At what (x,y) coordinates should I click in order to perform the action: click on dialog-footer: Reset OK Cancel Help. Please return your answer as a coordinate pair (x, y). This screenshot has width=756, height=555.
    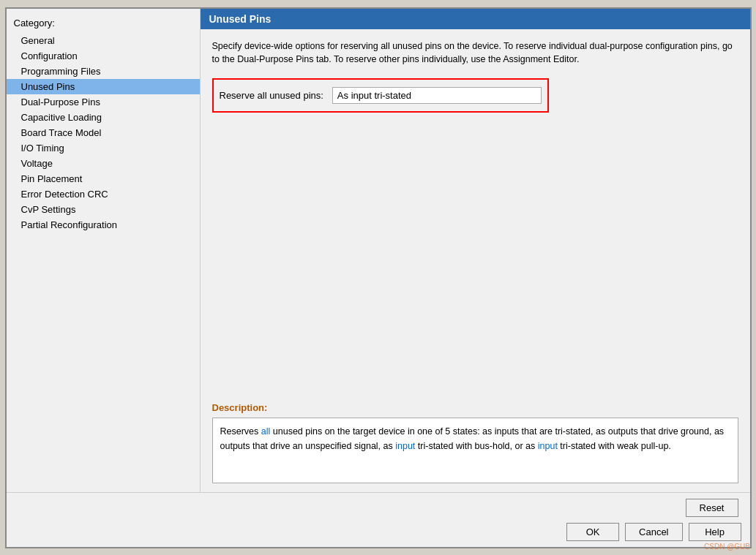
    Looking at the image, I should click on (378, 519).